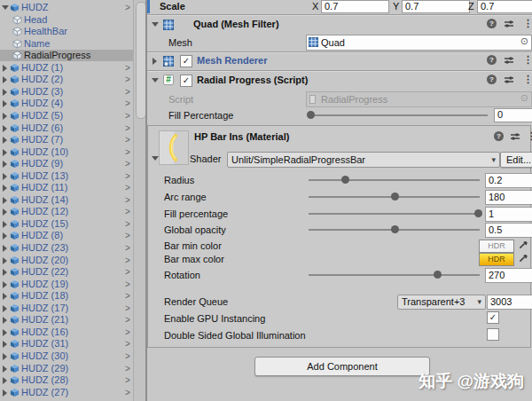 The height and width of the screenshot is (401, 532). What do you see at coordinates (342, 366) in the screenshot?
I see `add-component-button: Add Component` at bounding box center [342, 366].